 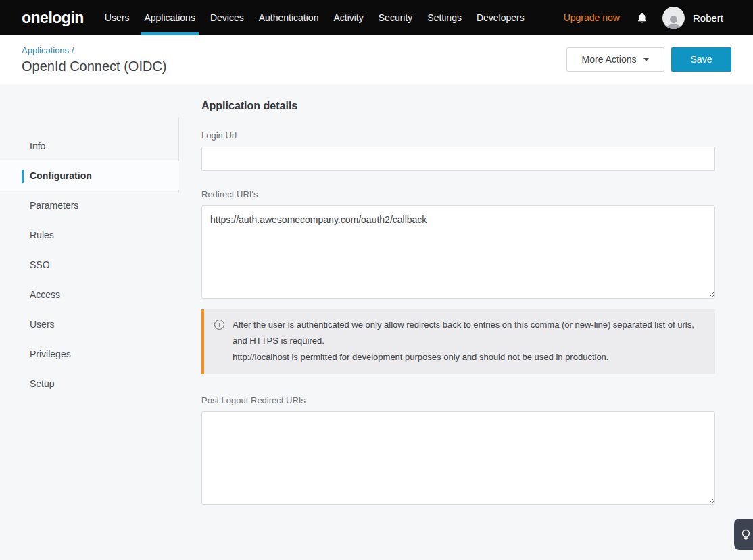 I want to click on redirect-uris-textarea: https://auth.awesomecompany.com/oauth2/c…, so click(x=458, y=252).